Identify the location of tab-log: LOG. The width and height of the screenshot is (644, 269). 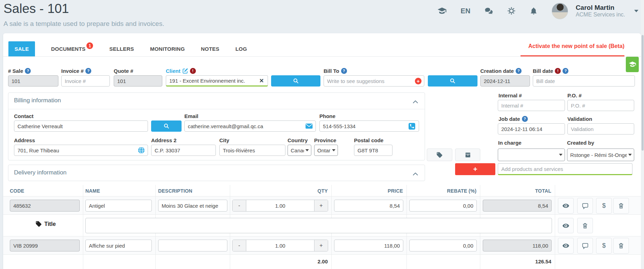
(241, 49).